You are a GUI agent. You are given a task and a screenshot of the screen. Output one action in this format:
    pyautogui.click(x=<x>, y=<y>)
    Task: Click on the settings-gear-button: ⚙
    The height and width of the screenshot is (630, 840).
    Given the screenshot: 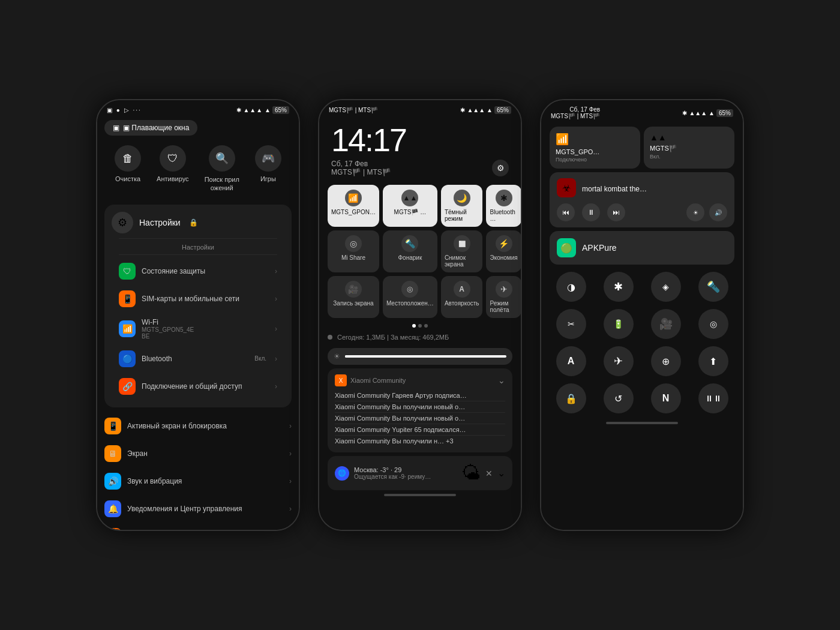 What is the action you would take?
    pyautogui.click(x=500, y=168)
    